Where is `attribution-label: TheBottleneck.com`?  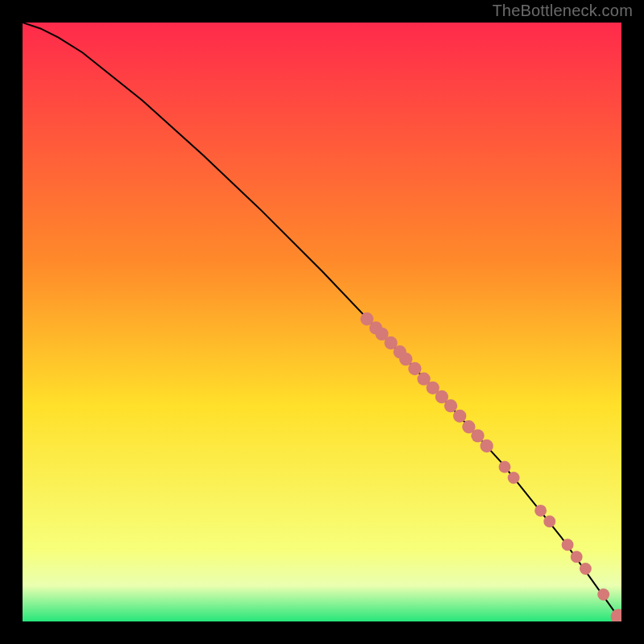
attribution-label: TheBottleneck.com is located at coordinates (562, 11).